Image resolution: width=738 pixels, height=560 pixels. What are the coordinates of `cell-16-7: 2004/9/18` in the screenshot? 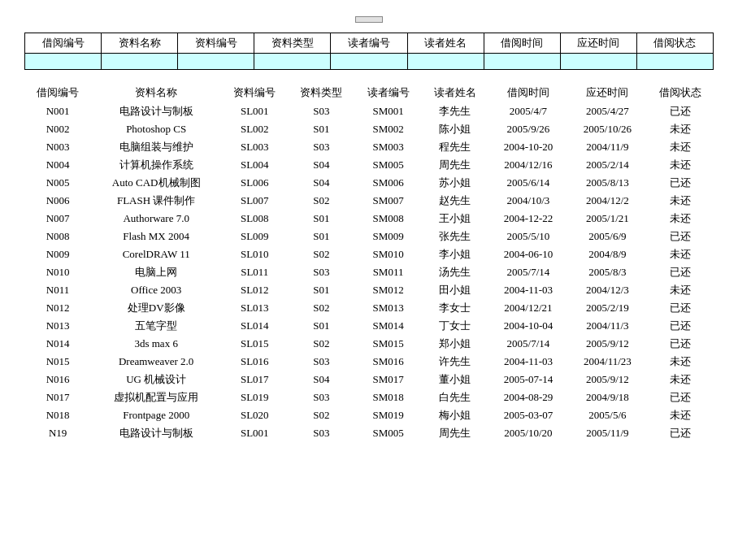 It's located at (608, 397).